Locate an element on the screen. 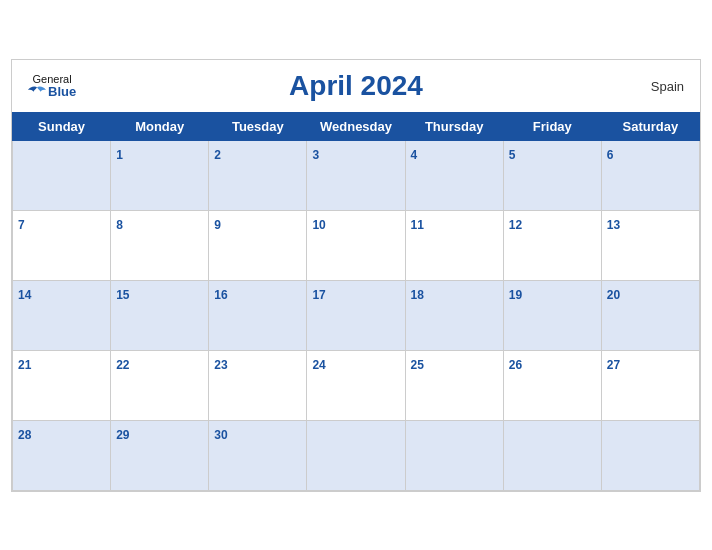 This screenshot has width=712, height=550. calendar-cell: 28 is located at coordinates (62, 455).